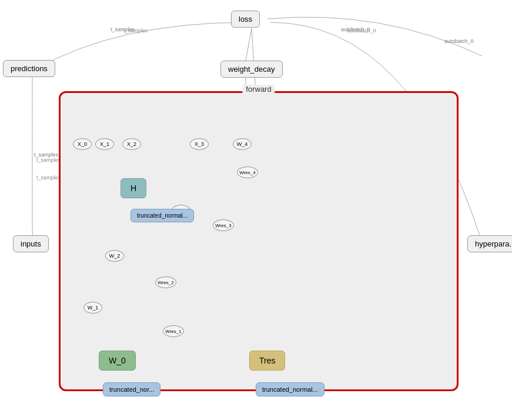 The width and height of the screenshot is (512, 420). What do you see at coordinates (459, 41) in the screenshot?
I see `edge-label-autobatch2: autobatch_0` at bounding box center [459, 41].